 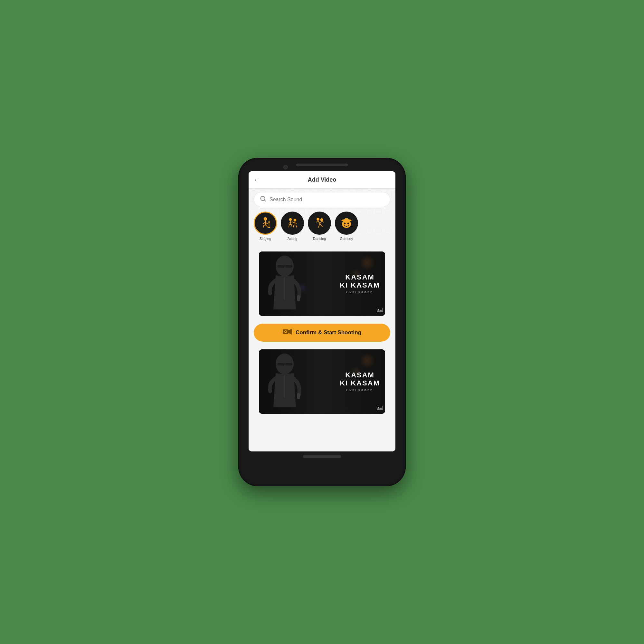 What do you see at coordinates (322, 457) in the screenshot?
I see `phone-home-button` at bounding box center [322, 457].